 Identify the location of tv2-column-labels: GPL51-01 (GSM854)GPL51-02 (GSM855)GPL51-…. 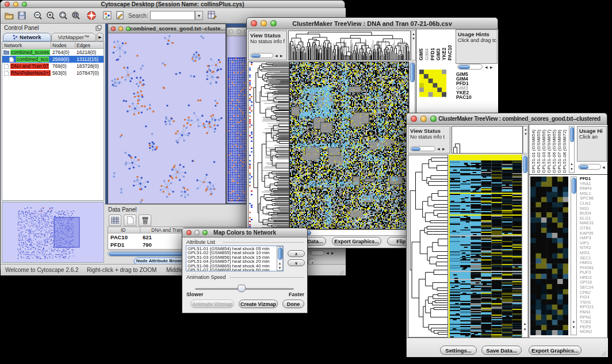
(549, 150).